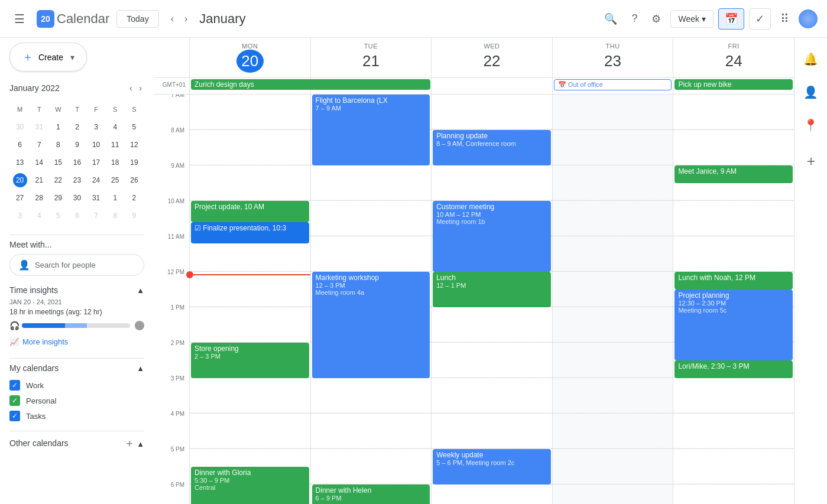 The width and height of the screenshot is (827, 504). What do you see at coordinates (733, 299) in the screenshot?
I see `day-column: Meet Janice, 9 AMLunch with Noah, 12 PMP…` at bounding box center [733, 299].